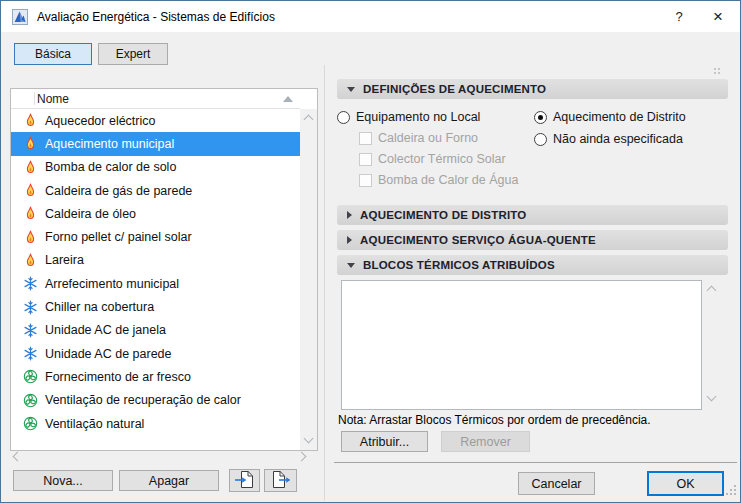 This screenshot has height=503, width=741. I want to click on column-divider, so click(34, 98).